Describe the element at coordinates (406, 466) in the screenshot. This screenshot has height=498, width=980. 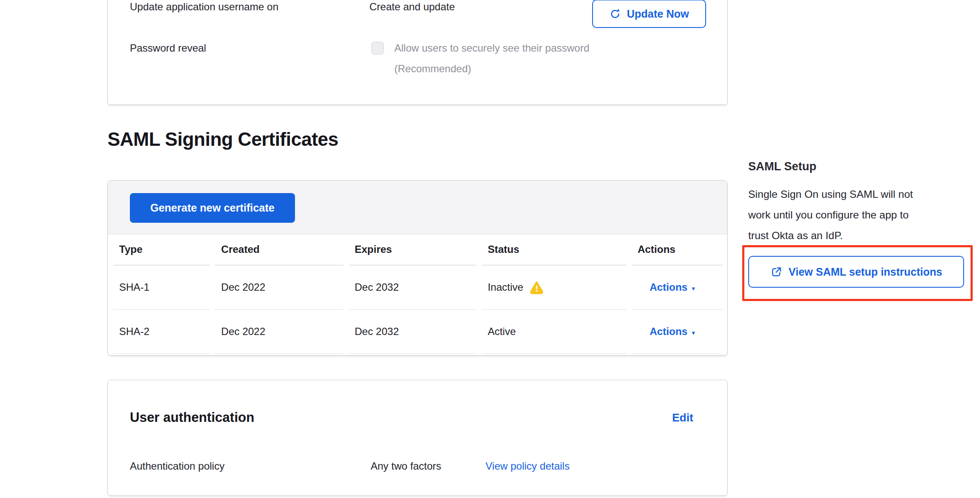
I see `authentication-policy-value: Any two factors` at that location.